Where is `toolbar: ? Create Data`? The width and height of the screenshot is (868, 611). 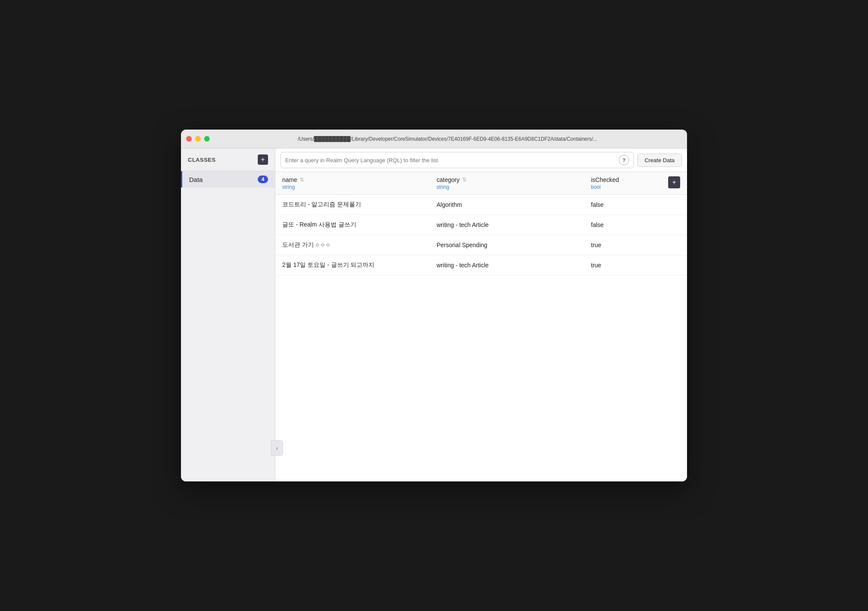 toolbar: ? Create Data is located at coordinates (481, 160).